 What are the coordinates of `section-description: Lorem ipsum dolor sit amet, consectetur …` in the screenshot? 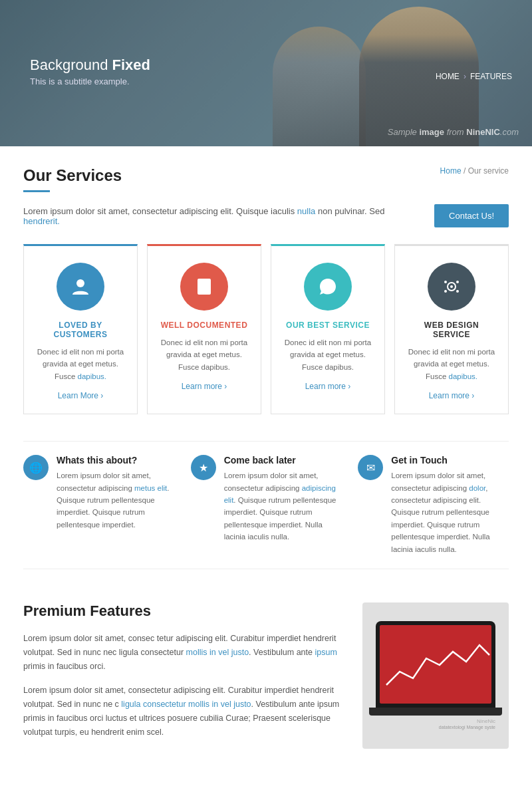 It's located at (209, 216).